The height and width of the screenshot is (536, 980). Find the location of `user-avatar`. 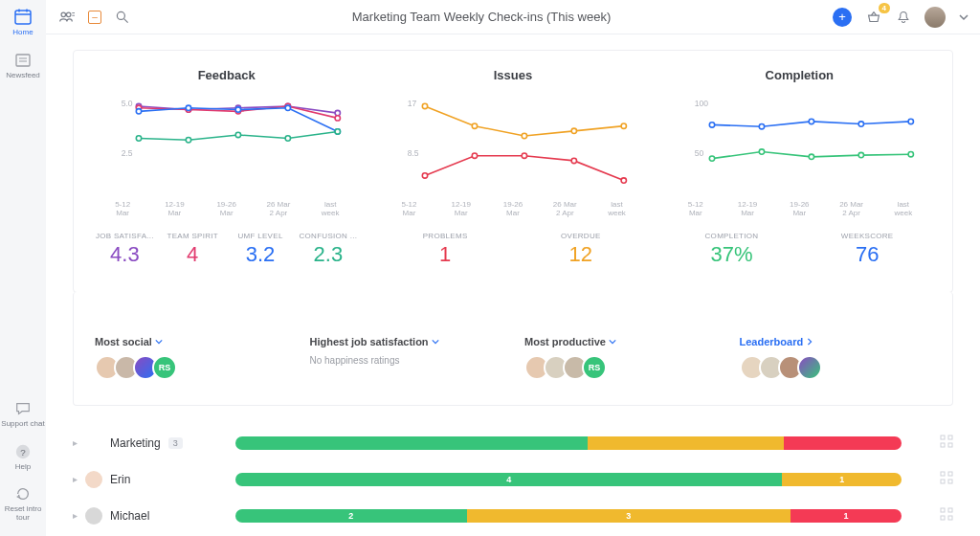

user-avatar is located at coordinates (935, 17).